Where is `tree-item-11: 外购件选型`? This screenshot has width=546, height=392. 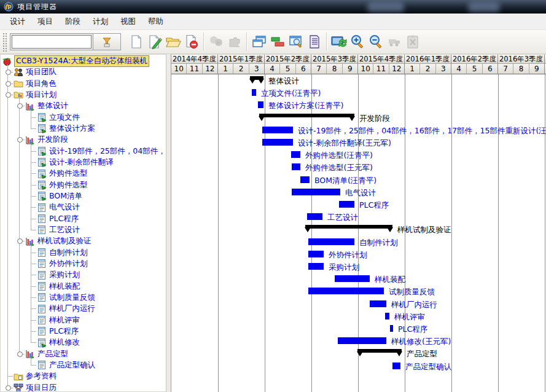 tree-item-11: 外购件选型 is located at coordinates (63, 186).